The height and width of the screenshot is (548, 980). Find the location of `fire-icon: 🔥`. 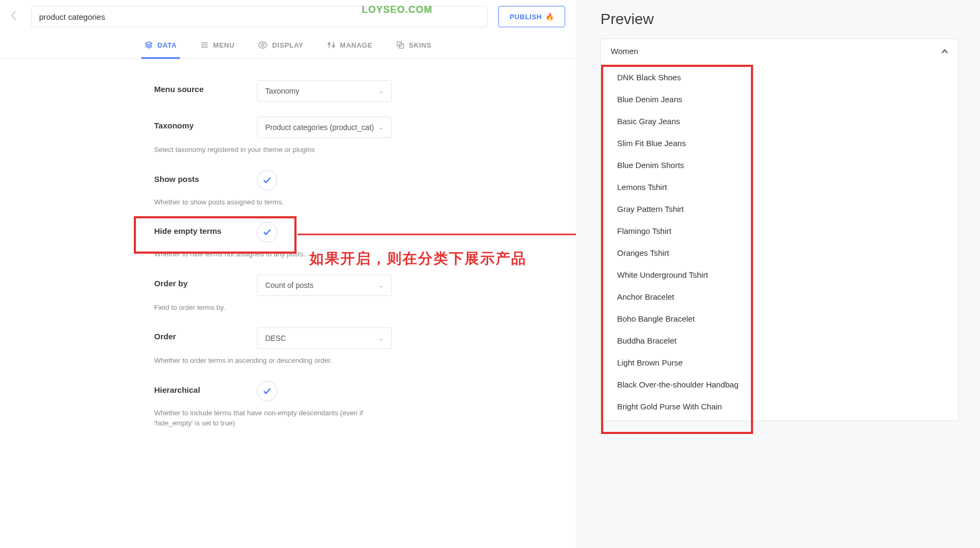

fire-icon: 🔥 is located at coordinates (550, 17).